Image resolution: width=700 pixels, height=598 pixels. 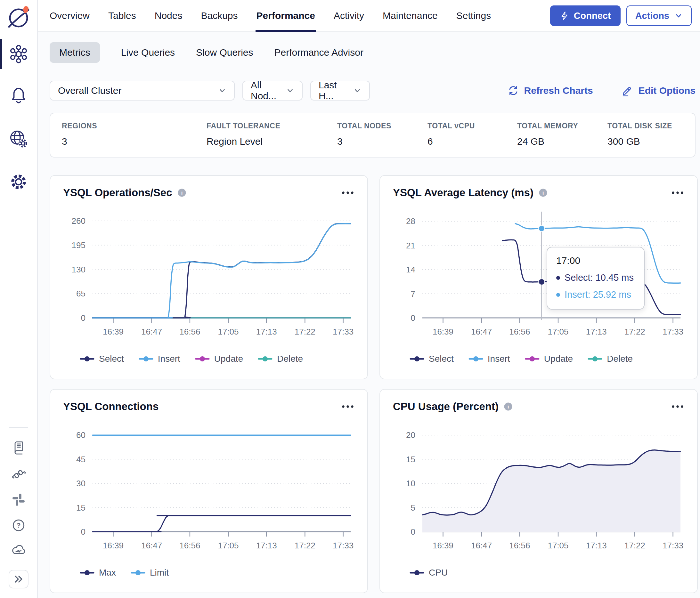 I want to click on stat-total-vcpu: TOTAL vCPU 6, so click(x=472, y=139).